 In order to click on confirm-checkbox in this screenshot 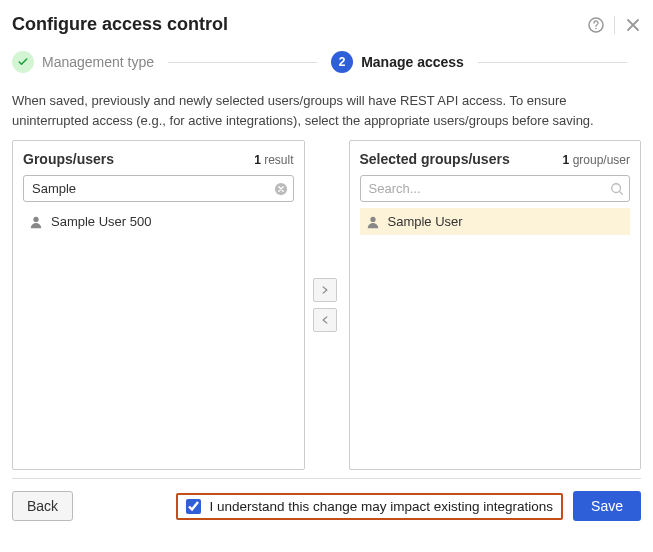, I will do `click(194, 506)`.